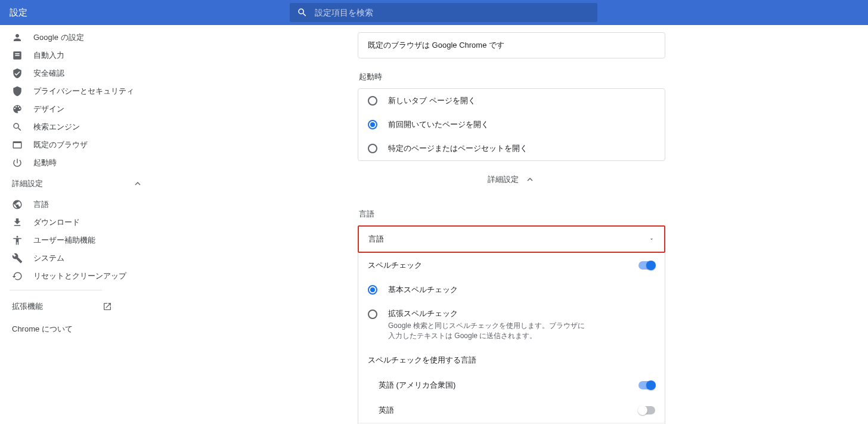  What do you see at coordinates (88, 91) in the screenshot?
I see `nav-label: プライバシーとセキュリティ` at bounding box center [88, 91].